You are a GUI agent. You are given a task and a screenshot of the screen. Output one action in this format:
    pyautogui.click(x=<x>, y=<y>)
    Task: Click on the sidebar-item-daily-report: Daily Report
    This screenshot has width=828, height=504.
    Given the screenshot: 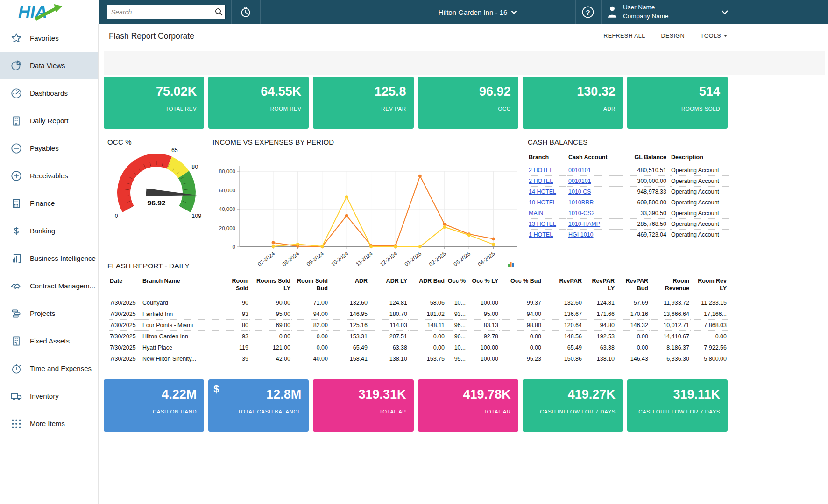 What is the action you would take?
    pyautogui.click(x=49, y=120)
    